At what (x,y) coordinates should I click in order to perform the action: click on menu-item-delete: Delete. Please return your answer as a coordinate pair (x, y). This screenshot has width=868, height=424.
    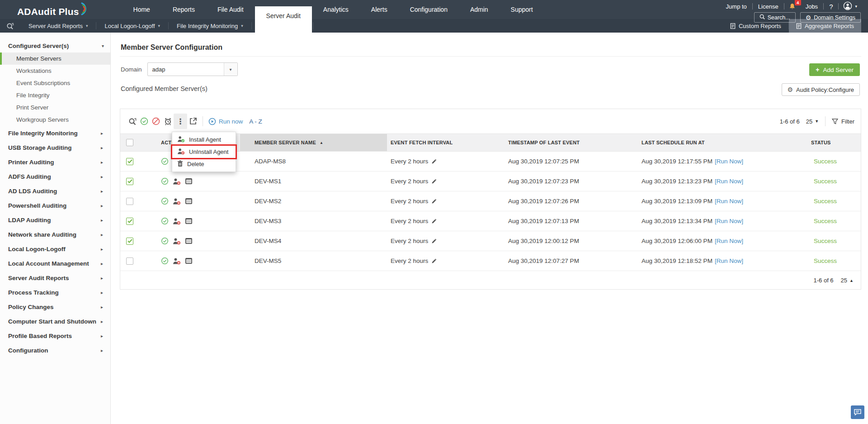
    Looking at the image, I should click on (204, 164).